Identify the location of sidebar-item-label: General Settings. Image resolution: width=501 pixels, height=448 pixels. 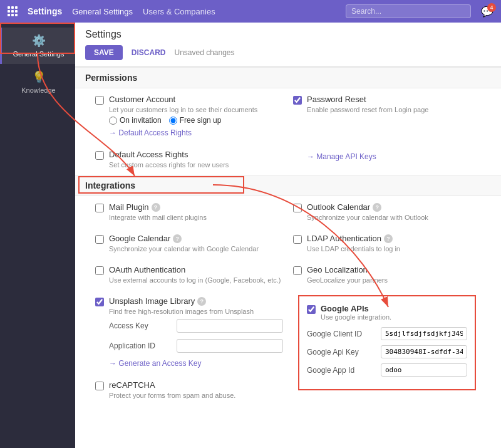
(39, 54).